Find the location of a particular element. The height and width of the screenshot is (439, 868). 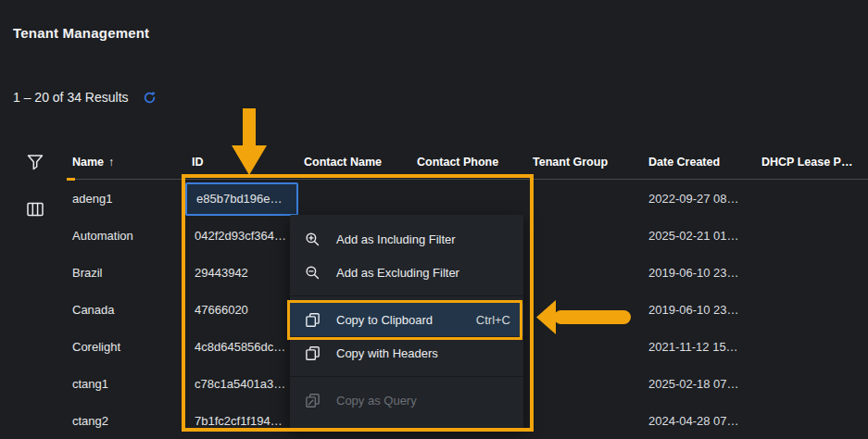

cell-date-created: 2022-09-27 08… is located at coordinates (694, 199).